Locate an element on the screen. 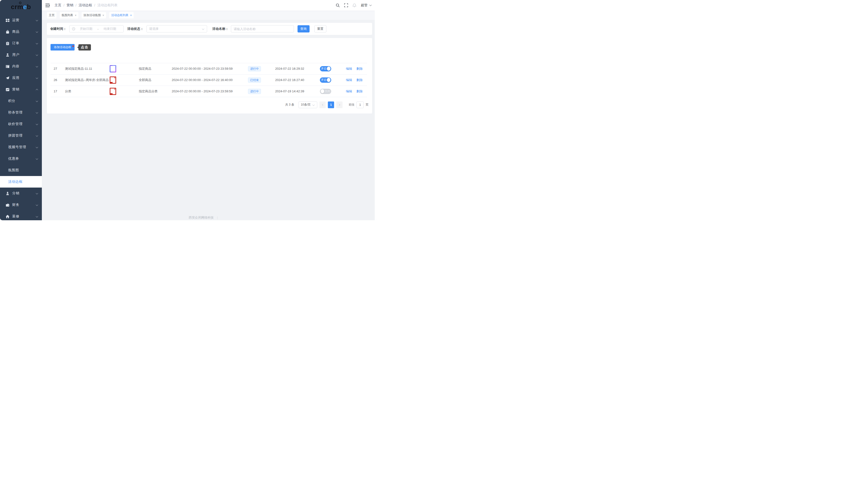 The image size is (863, 504). cell-id: 26 is located at coordinates (58, 80).